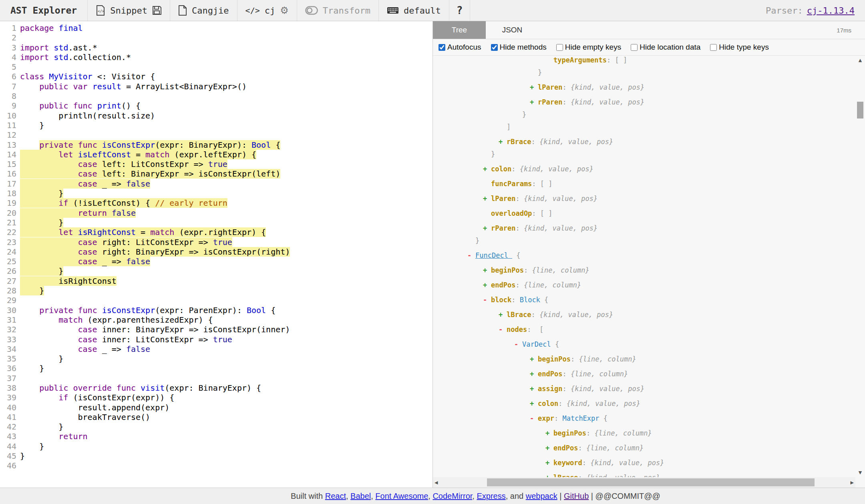  What do you see at coordinates (537, 344) in the screenshot?
I see `node-type: VarDecl` at bounding box center [537, 344].